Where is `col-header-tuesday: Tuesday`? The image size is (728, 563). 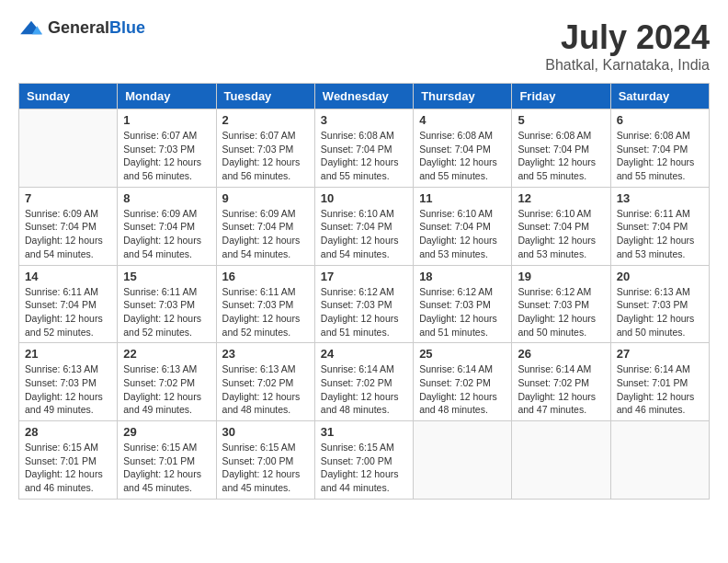
col-header-tuesday: Tuesday is located at coordinates (265, 97).